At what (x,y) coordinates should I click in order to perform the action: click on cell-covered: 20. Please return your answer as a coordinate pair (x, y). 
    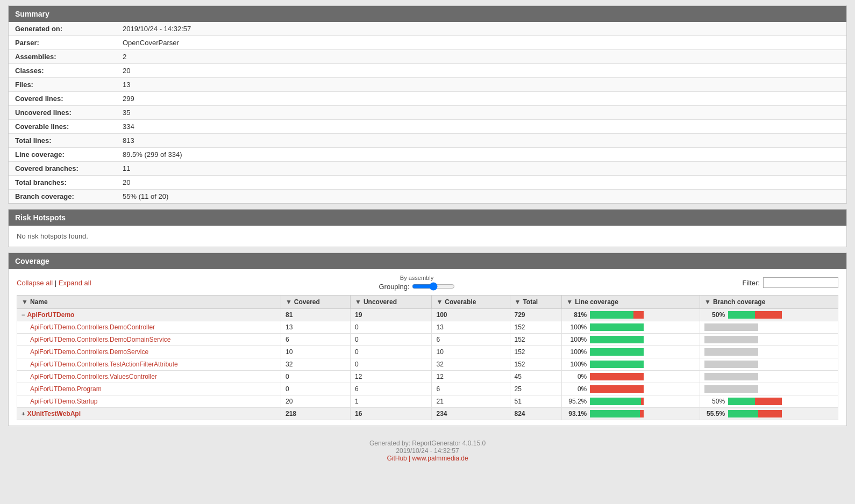
    Looking at the image, I should click on (315, 402).